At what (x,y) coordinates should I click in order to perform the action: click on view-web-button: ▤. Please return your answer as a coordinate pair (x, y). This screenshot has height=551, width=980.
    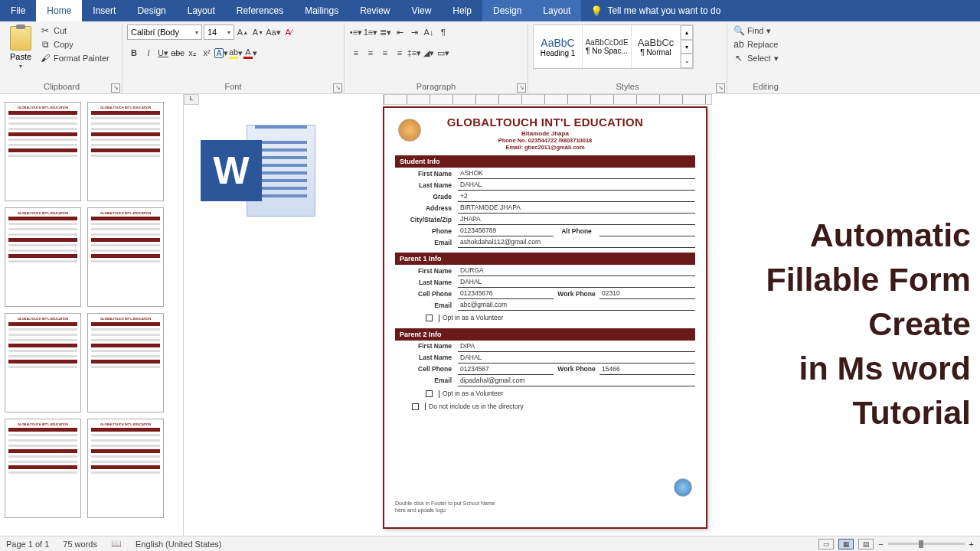
    Looking at the image, I should click on (866, 544).